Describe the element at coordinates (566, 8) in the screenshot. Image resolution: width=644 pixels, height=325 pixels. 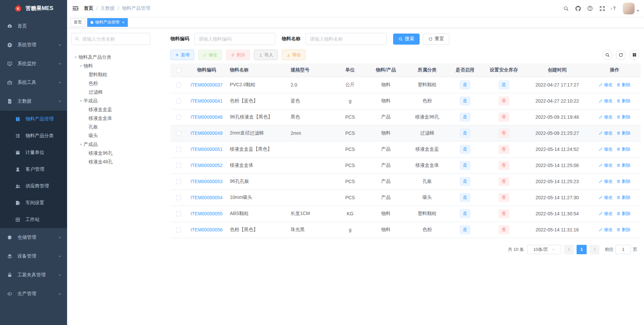
I see `search-icon` at that location.